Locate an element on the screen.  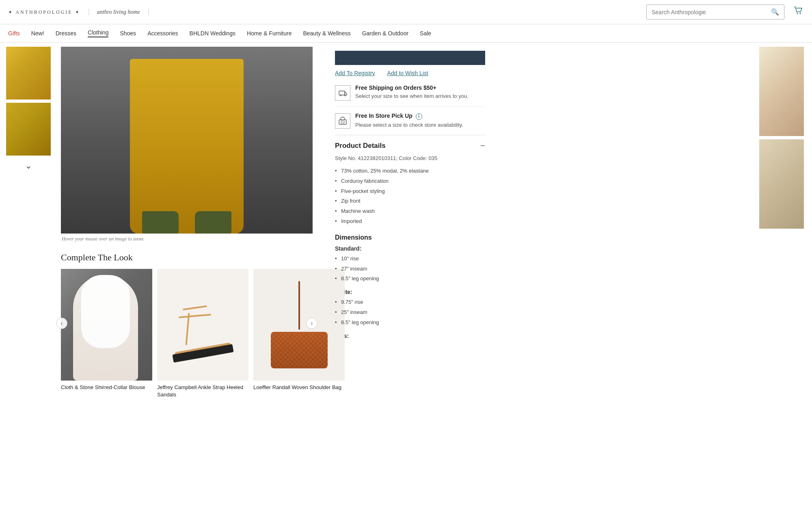
pickup-row: Free In Store Pick Up i Please select a … is located at coordinates (410, 121).